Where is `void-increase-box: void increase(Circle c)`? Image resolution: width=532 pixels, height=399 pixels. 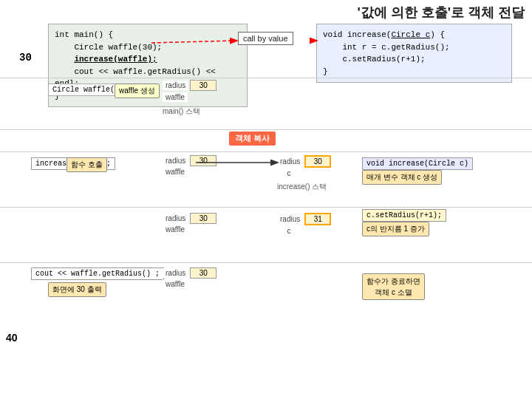
void-increase-box: void increase(Circle c) is located at coordinates (417, 164).